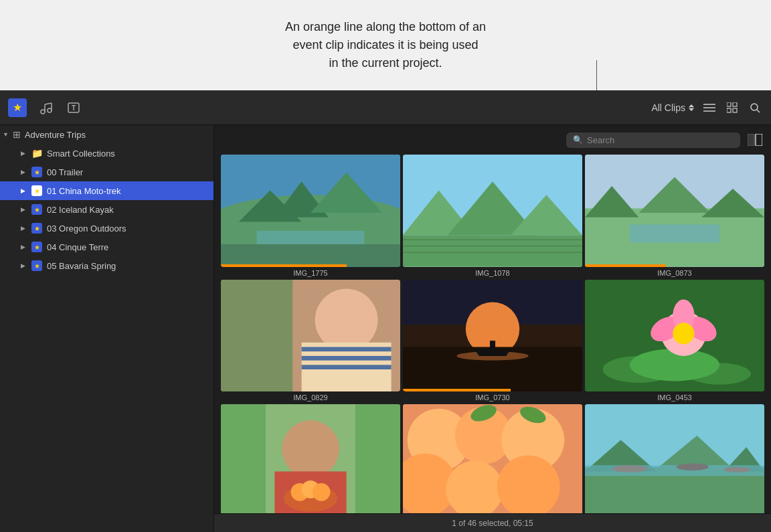 The image size is (771, 532). What do you see at coordinates (37, 209) in the screenshot?
I see `iceland-star-icon: ★` at bounding box center [37, 209].